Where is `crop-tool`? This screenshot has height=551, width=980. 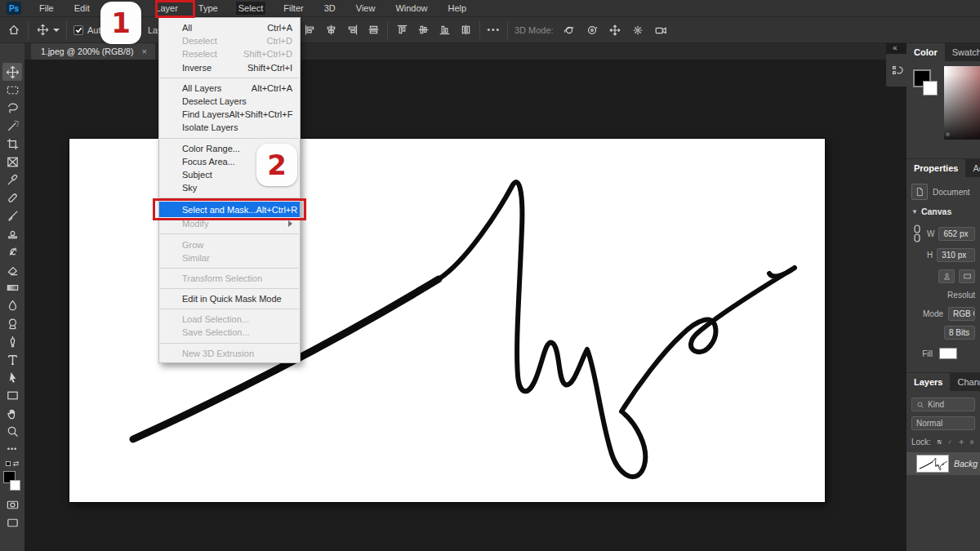
crop-tool is located at coordinates (12, 144).